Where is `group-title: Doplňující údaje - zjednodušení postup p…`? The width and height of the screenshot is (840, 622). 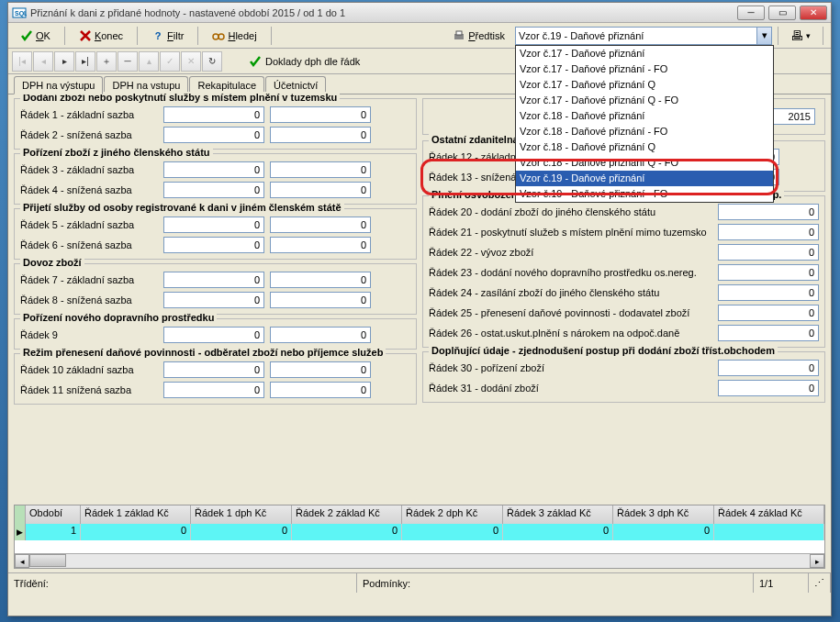
group-title: Doplňující údaje - zjednodušení postup p… is located at coordinates (603, 350).